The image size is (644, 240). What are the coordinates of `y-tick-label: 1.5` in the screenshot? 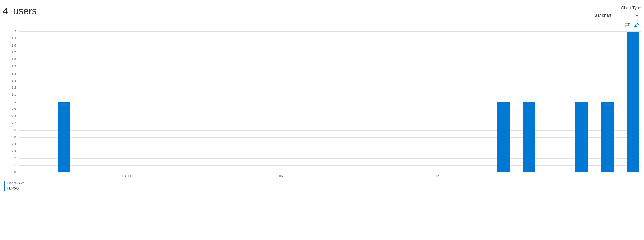 It's located at (14, 66).